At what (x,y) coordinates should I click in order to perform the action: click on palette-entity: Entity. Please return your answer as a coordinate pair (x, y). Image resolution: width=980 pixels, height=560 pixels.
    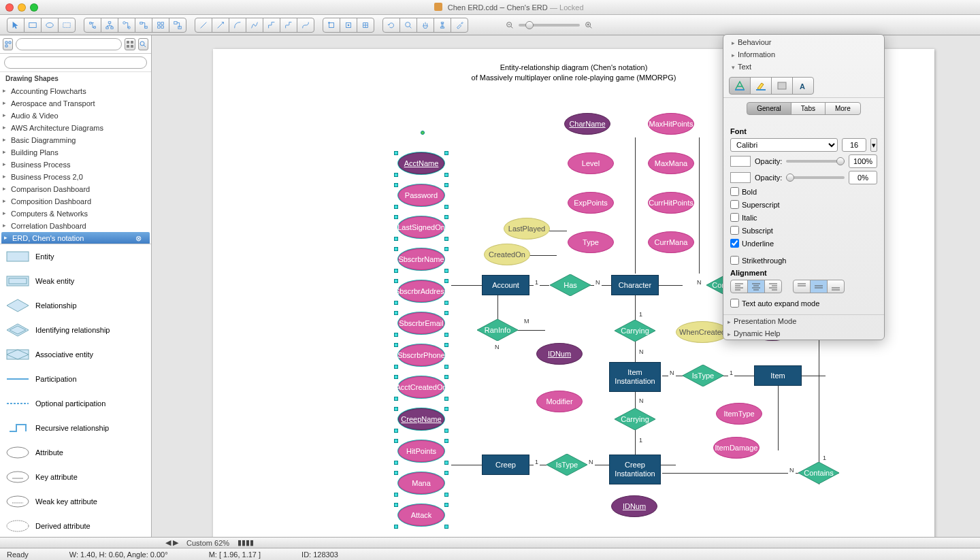
    Looking at the image, I should click on (76, 257).